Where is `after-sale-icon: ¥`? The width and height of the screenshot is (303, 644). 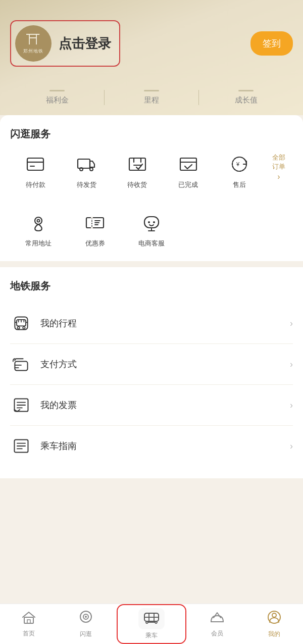 after-sale-icon: ¥ is located at coordinates (239, 164).